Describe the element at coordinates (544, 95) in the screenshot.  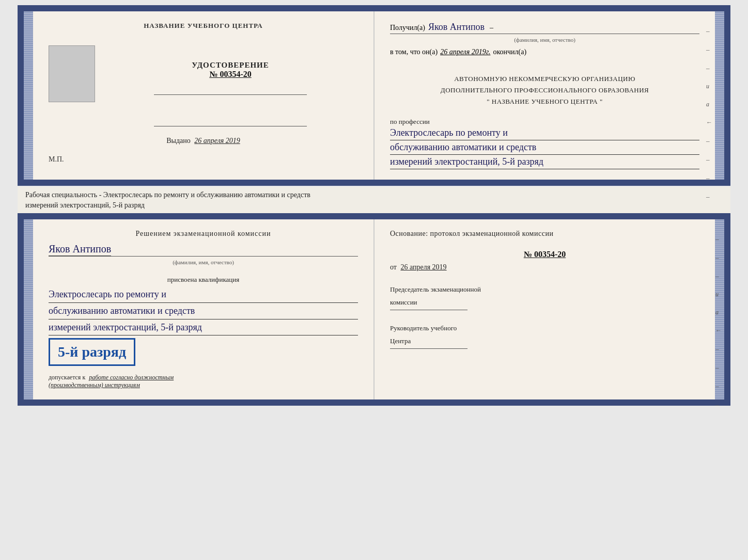
I see `page-right-top: Получил(а) Яков Антипов – (фамилия, имя,…` at that location.